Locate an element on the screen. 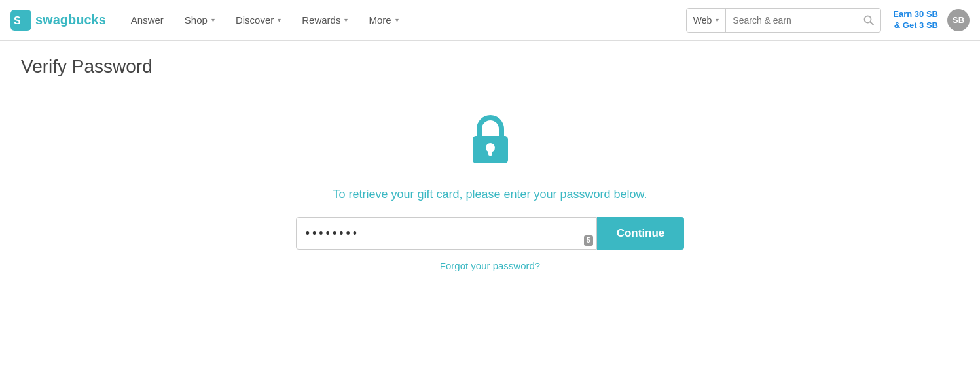  logo-text: swagbucks is located at coordinates (71, 20).